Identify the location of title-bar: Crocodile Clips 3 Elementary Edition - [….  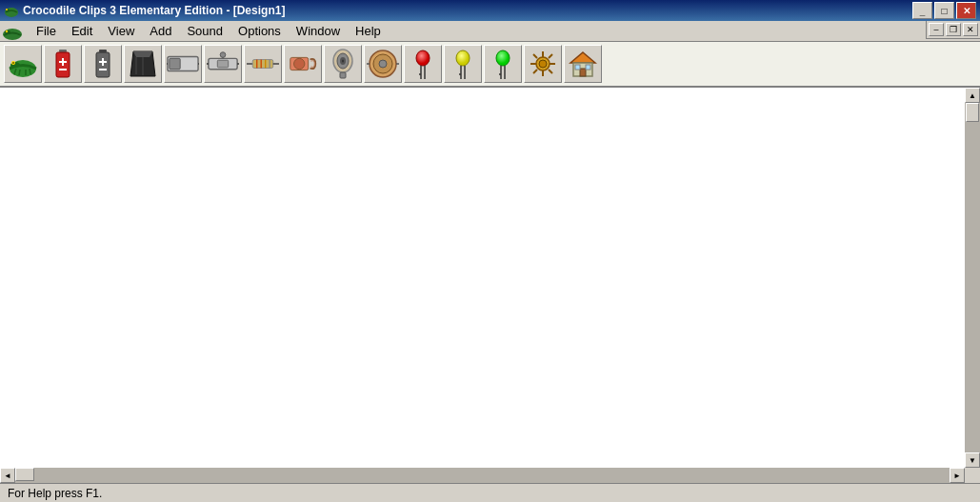
(490, 10).